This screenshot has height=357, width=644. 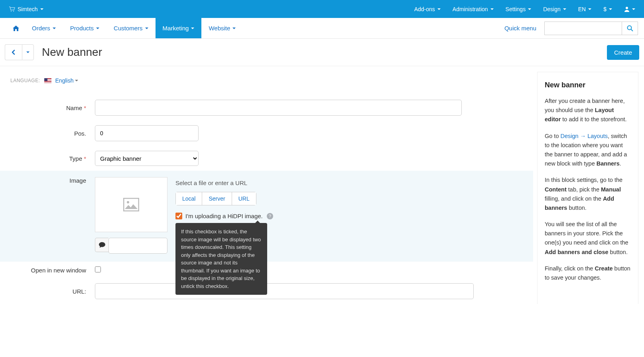 What do you see at coordinates (102, 245) in the screenshot?
I see `caption-icon-button` at bounding box center [102, 245].